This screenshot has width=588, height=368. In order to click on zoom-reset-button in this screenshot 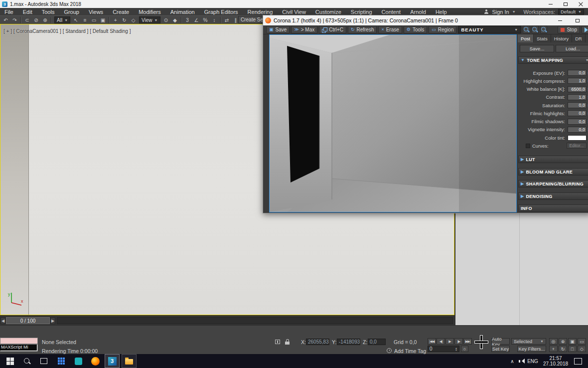, I will do `click(535, 30)`.